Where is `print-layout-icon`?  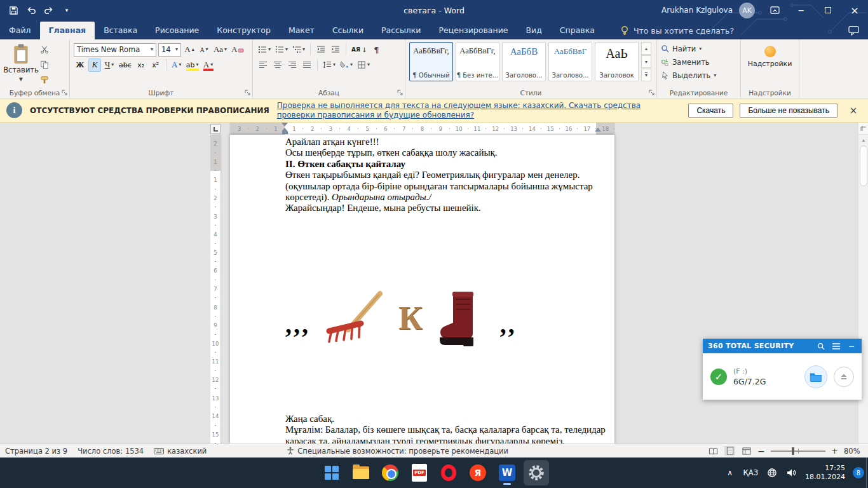
print-layout-icon is located at coordinates (729, 451).